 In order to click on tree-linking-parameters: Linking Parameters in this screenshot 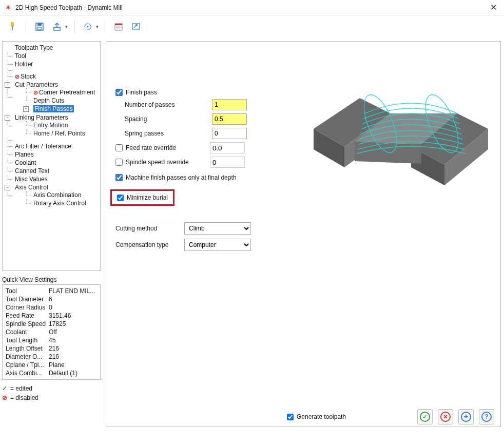, I will do `click(41, 118)`.